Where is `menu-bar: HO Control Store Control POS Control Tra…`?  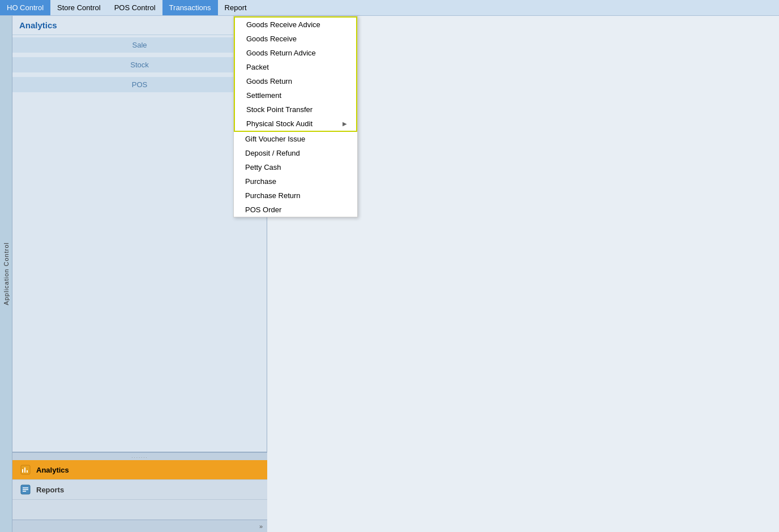
menu-bar: HO Control Store Control POS Control Tra… is located at coordinates (389, 8).